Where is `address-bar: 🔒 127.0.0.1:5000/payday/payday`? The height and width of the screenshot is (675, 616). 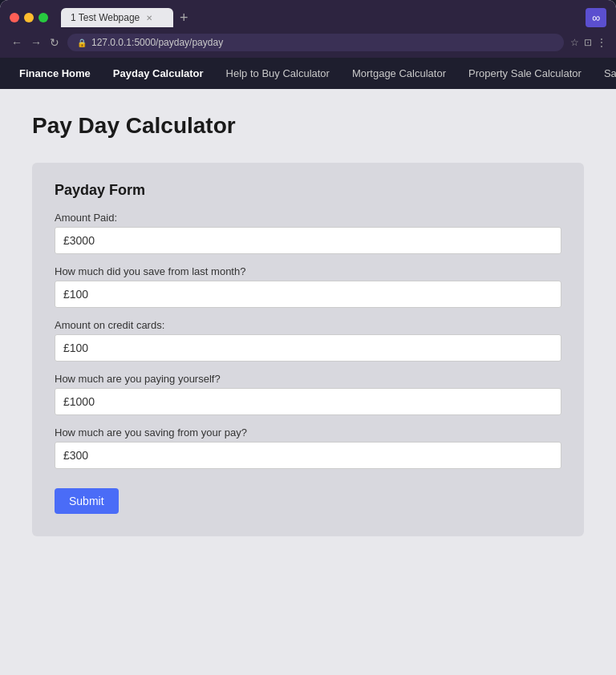 address-bar: 🔒 127.0.0.1:5000/payday/payday is located at coordinates (316, 42).